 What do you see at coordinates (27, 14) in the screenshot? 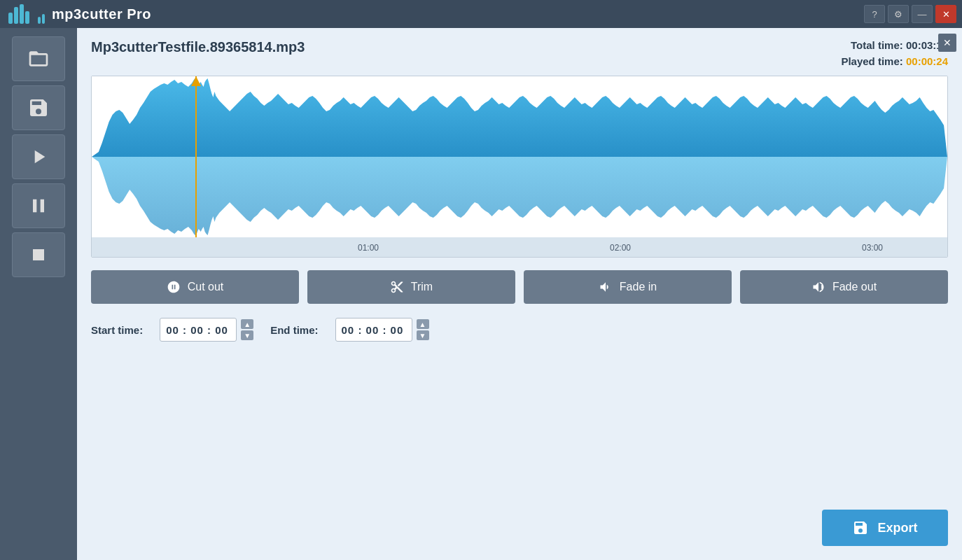
I see `app-logo` at bounding box center [27, 14].